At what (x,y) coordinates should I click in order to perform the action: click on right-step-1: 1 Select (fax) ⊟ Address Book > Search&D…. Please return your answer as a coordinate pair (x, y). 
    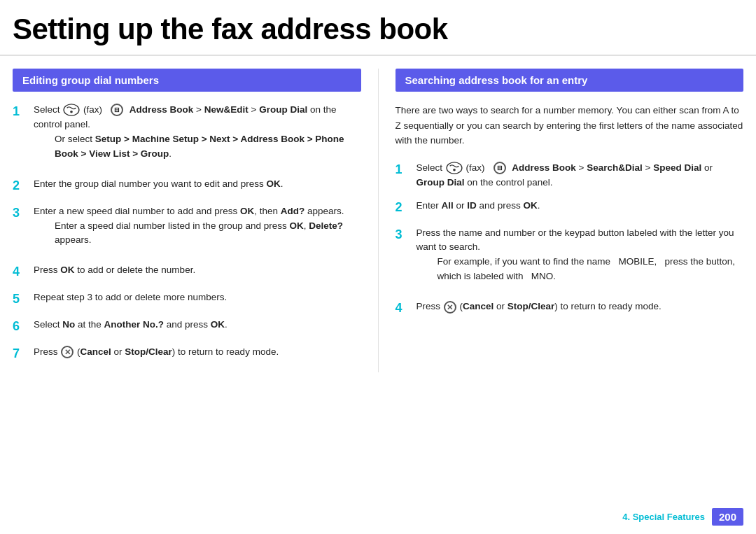
    Looking at the image, I should click on (570, 176).